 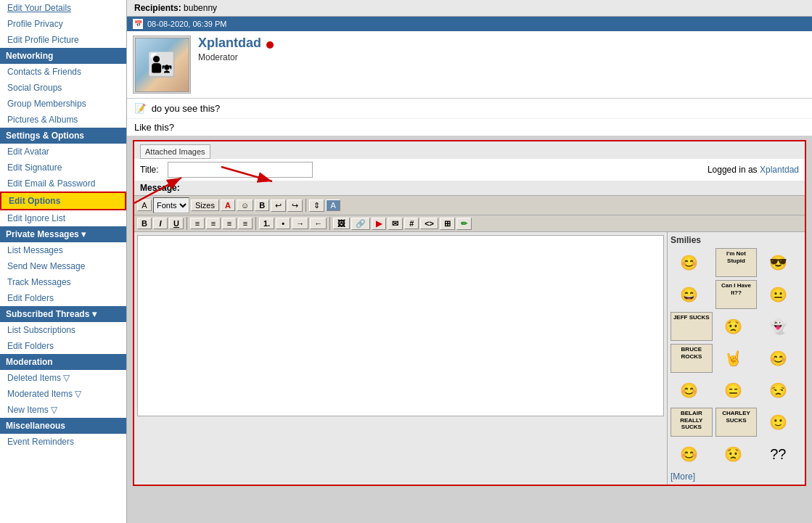 I want to click on sidebar-item-social-groups: Social Groups, so click(x=63, y=88).